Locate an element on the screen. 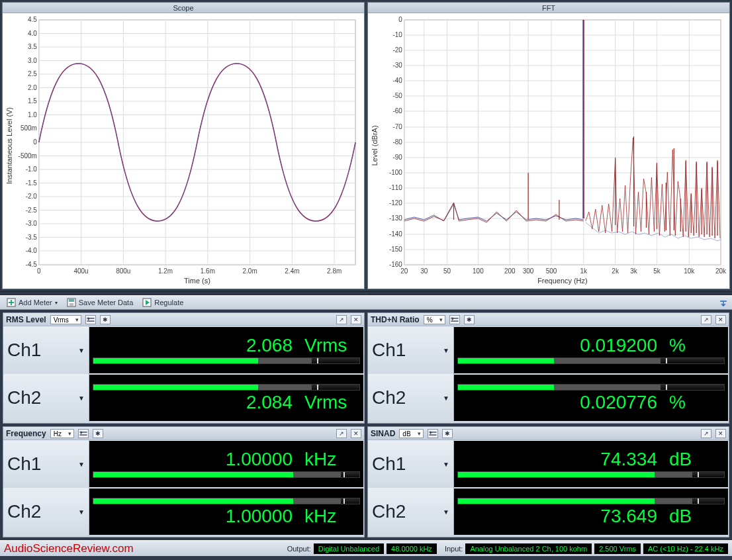 This screenshot has width=732, height=560. regulate-button: Regulate is located at coordinates (163, 303).